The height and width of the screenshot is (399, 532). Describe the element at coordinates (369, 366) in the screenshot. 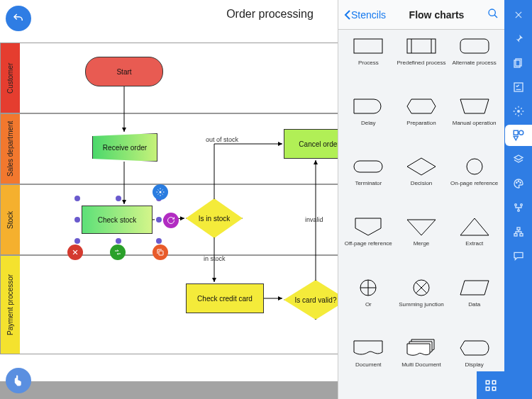

I see `stencil-item-document: Document` at that location.